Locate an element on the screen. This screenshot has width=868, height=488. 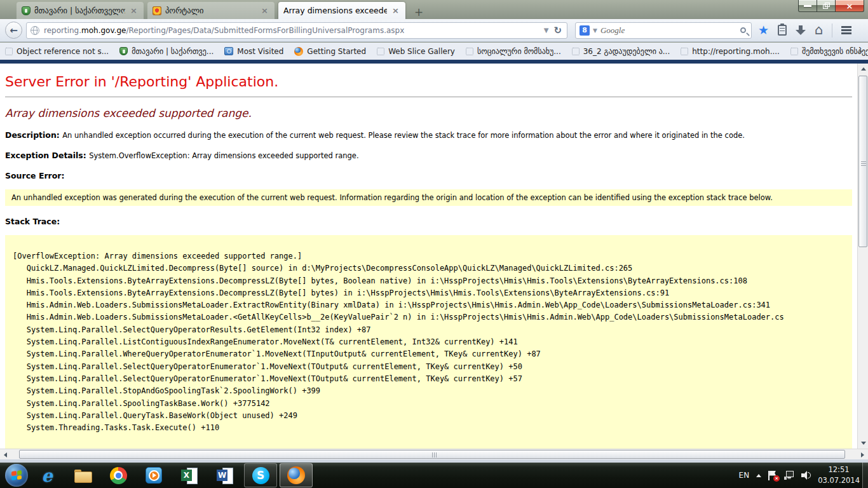
bookmark-item: მთავარი | საქართვე... is located at coordinates (166, 51).